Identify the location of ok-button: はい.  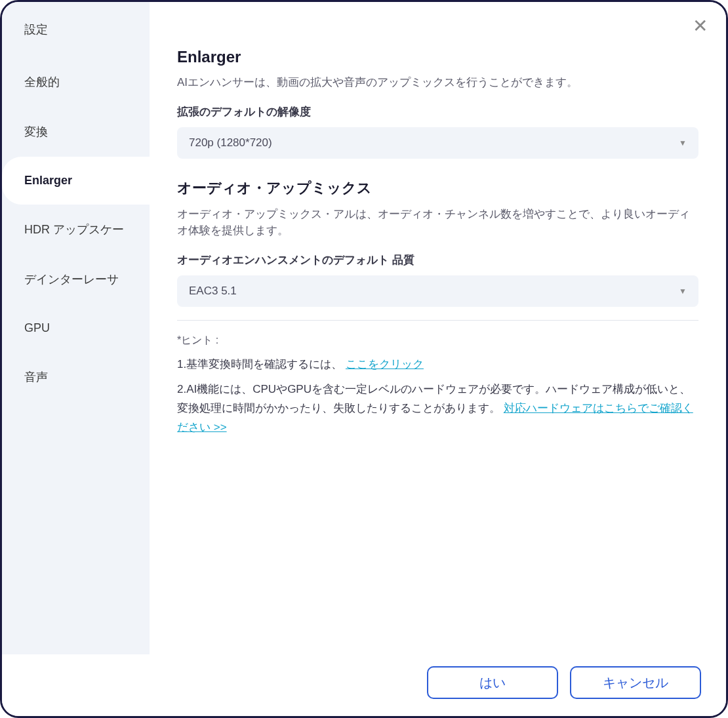
(493, 683).